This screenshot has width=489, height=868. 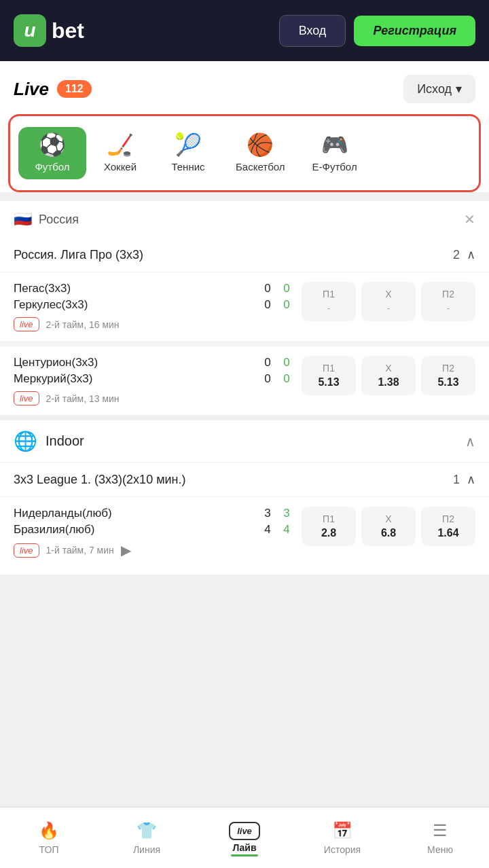 What do you see at coordinates (448, 302) in the screenshot?
I see `odd-p2: П2 -` at bounding box center [448, 302].